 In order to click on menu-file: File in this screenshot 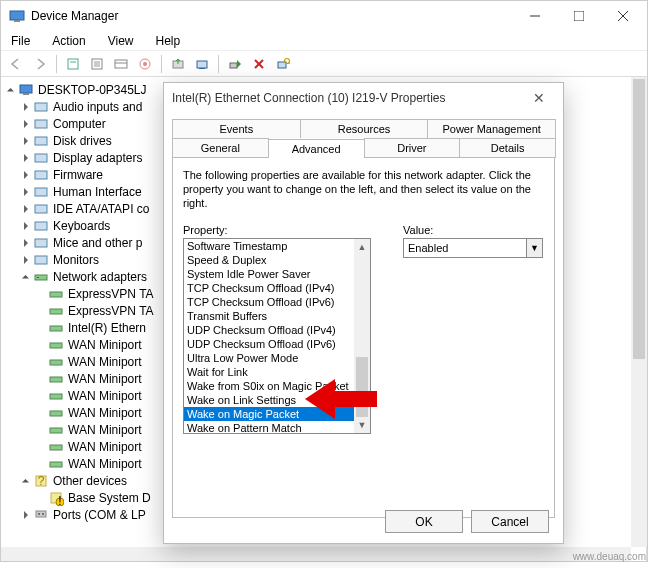, I will do `click(20, 41)`.